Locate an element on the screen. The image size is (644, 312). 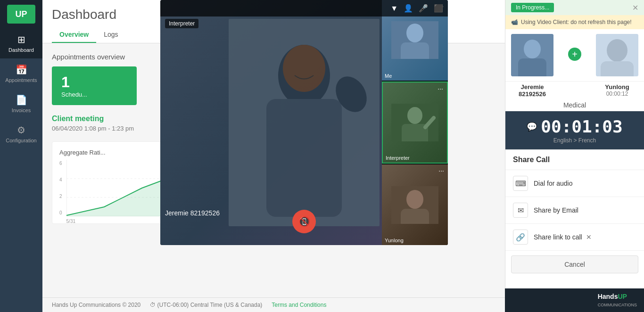
logo-text: UP is located at coordinates (21, 14).